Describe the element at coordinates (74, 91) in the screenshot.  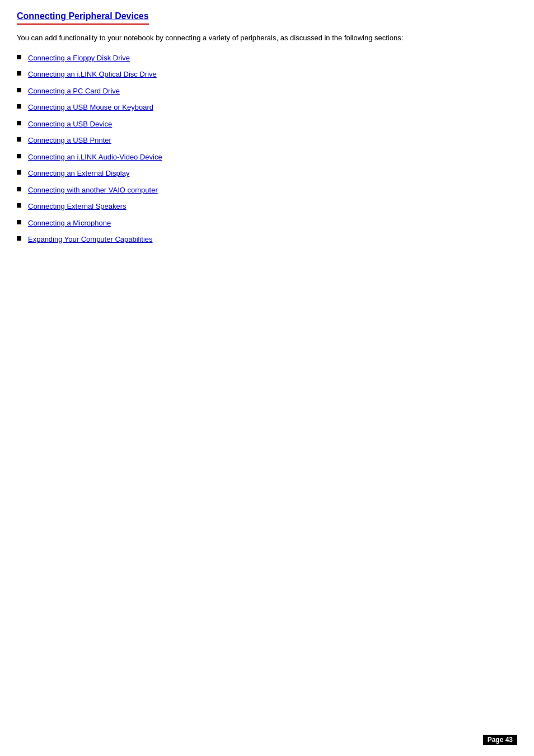
I see `nav-link-pc-card: Connecting a PC Card Drive` at that location.